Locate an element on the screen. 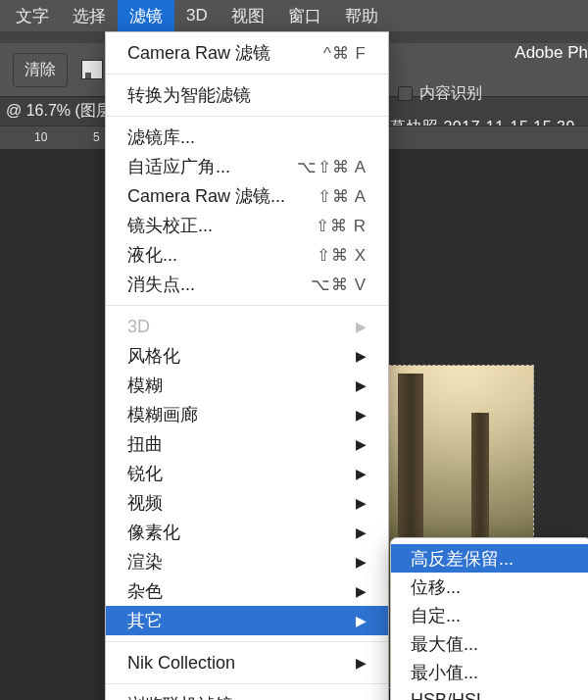 The height and width of the screenshot is (700, 588). menu-item-label: 3D is located at coordinates (139, 327).